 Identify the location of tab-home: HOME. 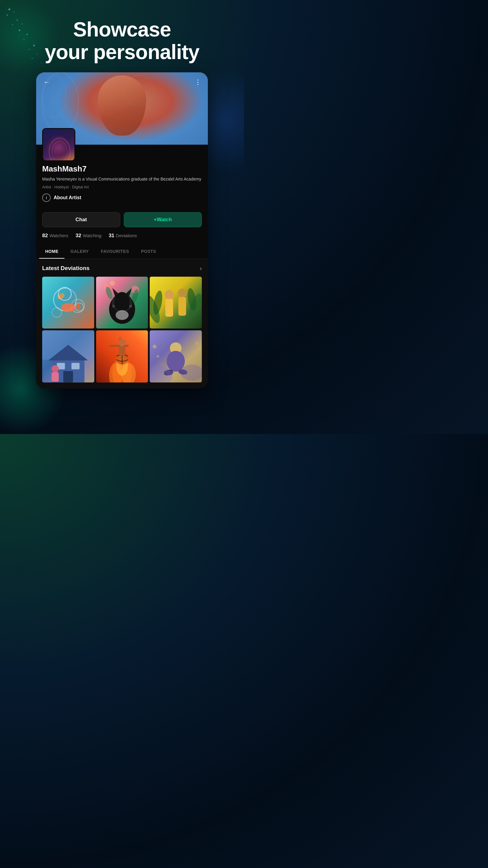
(52, 251).